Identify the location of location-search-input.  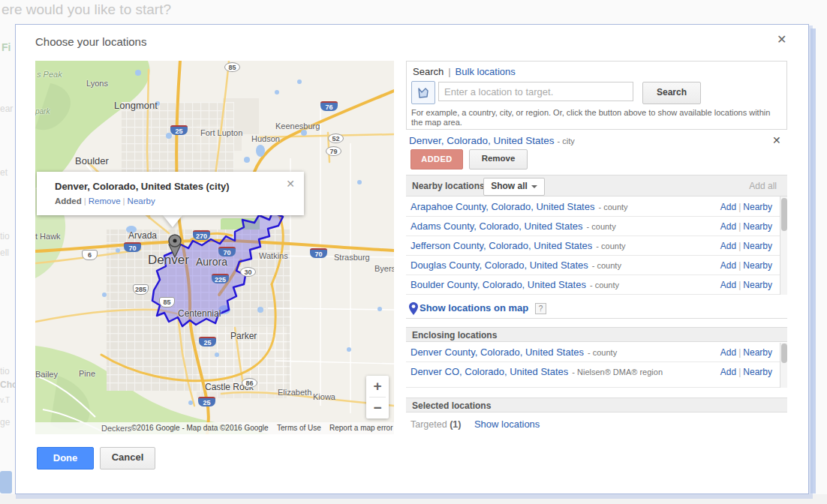
(536, 92).